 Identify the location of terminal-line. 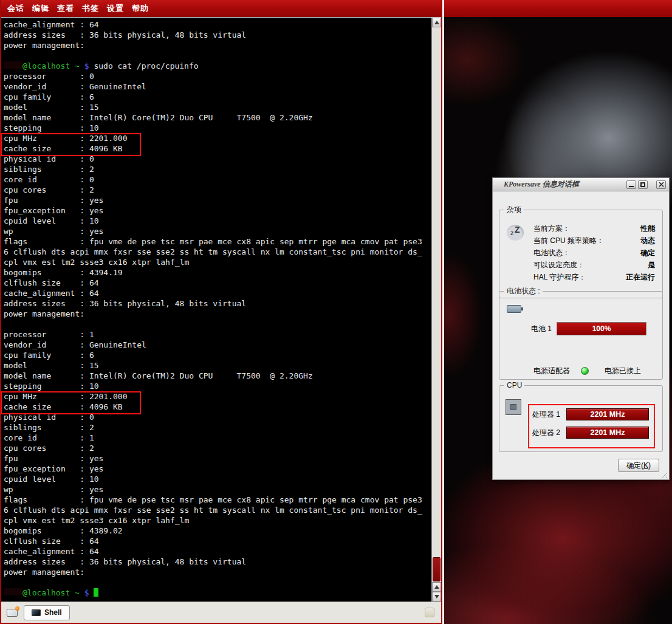
(218, 56).